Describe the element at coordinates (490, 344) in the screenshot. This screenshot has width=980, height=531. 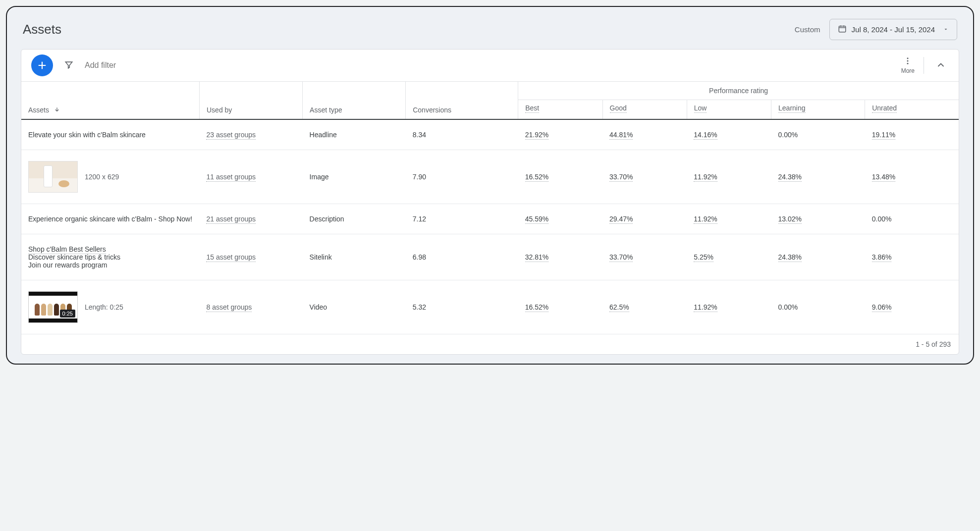
I see `pagination-label: 1 - 5 of 293` at that location.